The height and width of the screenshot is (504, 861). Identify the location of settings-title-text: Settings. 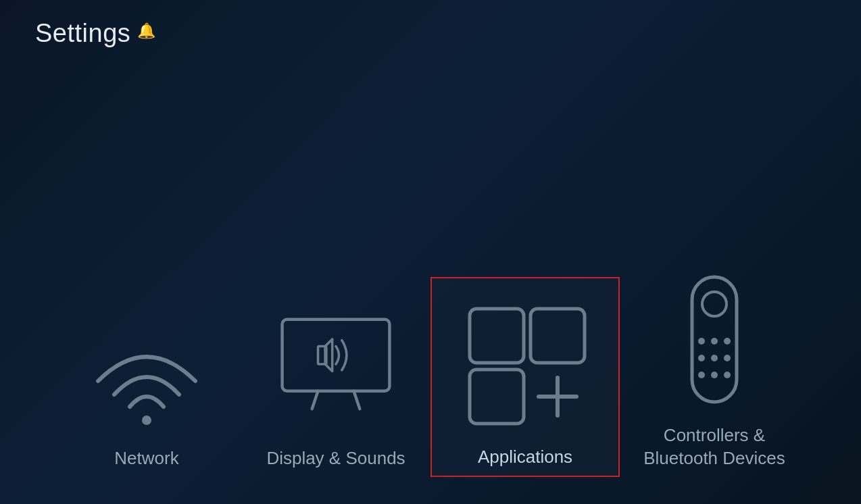
(82, 34).